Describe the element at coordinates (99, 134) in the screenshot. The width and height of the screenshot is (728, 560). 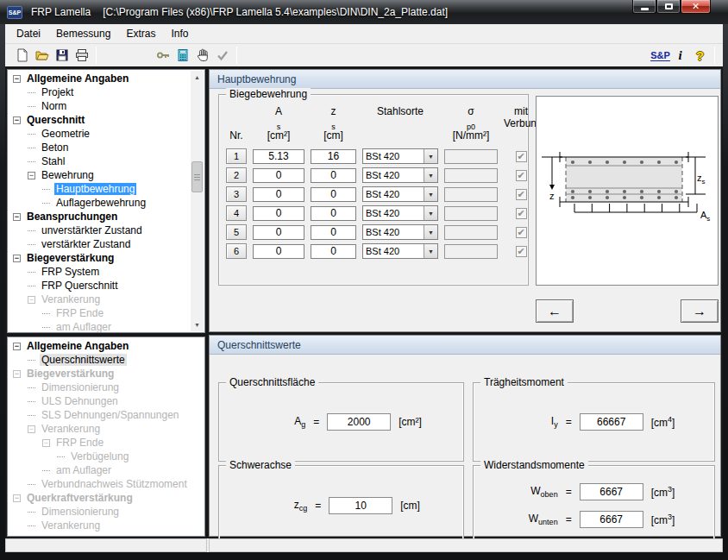
I see `tree-item-geometrie: Geometrie` at that location.